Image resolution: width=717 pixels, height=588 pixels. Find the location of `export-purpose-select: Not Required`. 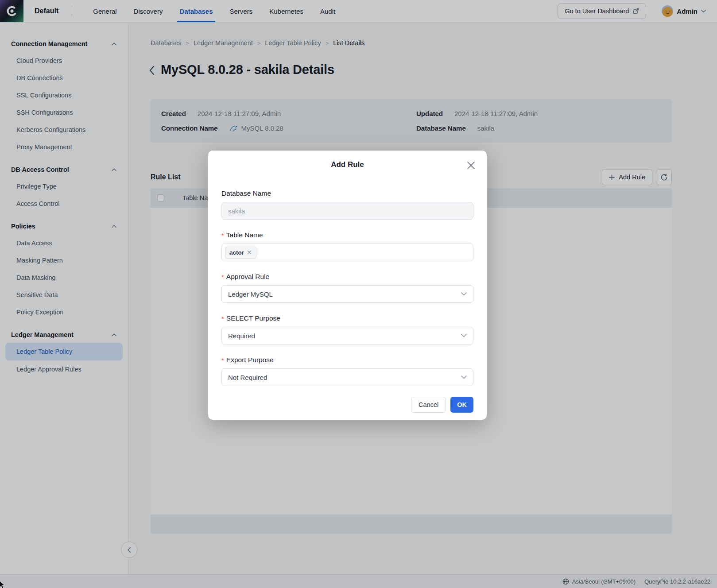

export-purpose-select: Not Required is located at coordinates (347, 377).